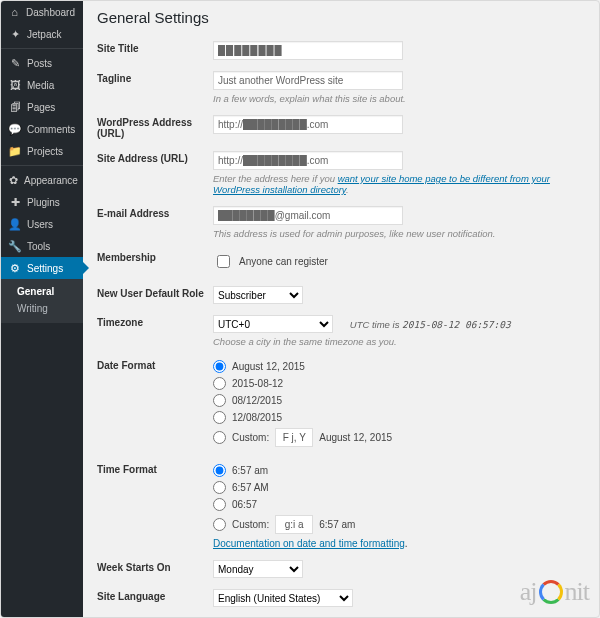  I want to click on datetime-doc-link: Documentation on date and time formattin…, so click(309, 544).